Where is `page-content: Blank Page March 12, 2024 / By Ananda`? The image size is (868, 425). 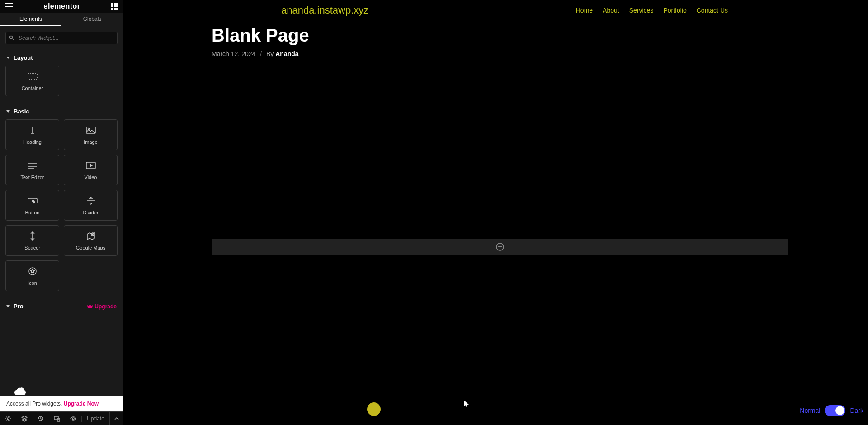
page-content: Blank Page March 12, 2024 / By Ananda is located at coordinates (495, 42).